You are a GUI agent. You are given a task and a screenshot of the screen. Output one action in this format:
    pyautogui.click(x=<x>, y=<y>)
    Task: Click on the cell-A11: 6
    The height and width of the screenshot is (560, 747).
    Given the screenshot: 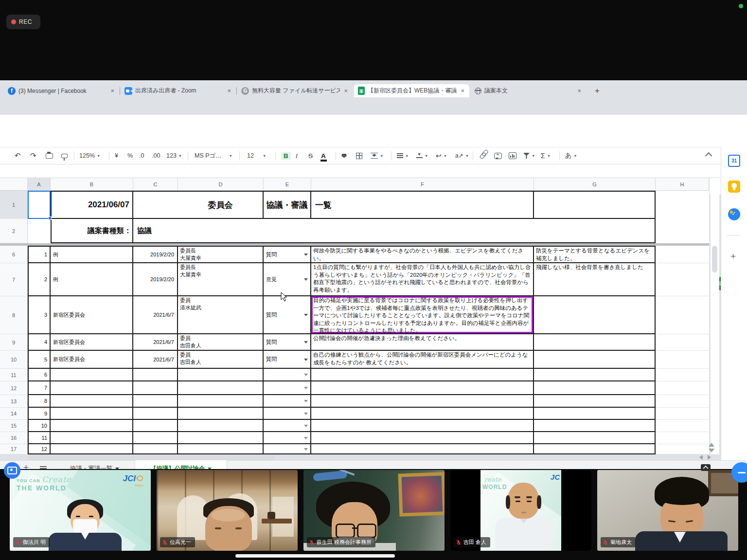 What is the action you would take?
    pyautogui.click(x=39, y=375)
    